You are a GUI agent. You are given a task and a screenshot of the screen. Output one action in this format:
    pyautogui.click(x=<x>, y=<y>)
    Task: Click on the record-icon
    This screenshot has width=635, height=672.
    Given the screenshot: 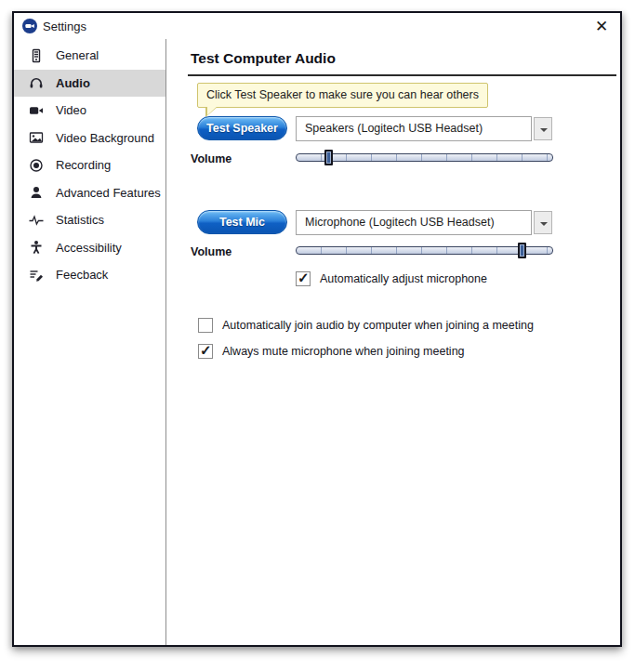 What is the action you would take?
    pyautogui.click(x=35, y=165)
    